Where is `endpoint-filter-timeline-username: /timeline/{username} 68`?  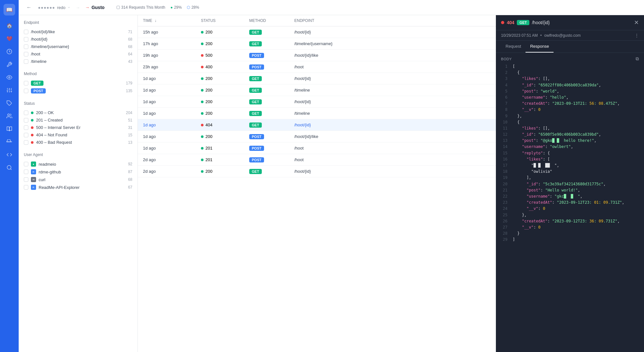 endpoint-filter-timeline-username: /timeline/{username} 68 is located at coordinates (78, 46).